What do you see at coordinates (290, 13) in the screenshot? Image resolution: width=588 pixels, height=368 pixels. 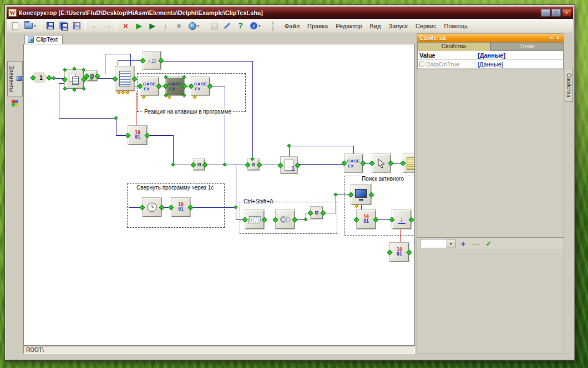 I see `title-bar: W Конструктор [E:\Users\FluD\Desktop\HiA…` at bounding box center [290, 13].